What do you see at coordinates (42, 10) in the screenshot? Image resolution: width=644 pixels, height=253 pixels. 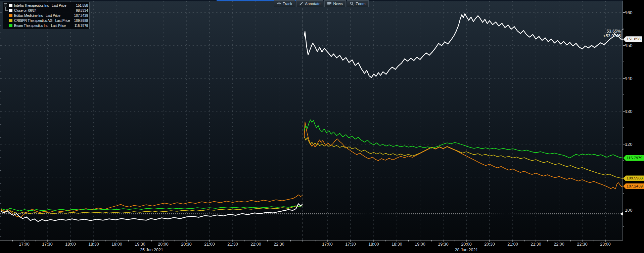 I see `legend-label: Close on 06/24 ----` at bounding box center [42, 10].